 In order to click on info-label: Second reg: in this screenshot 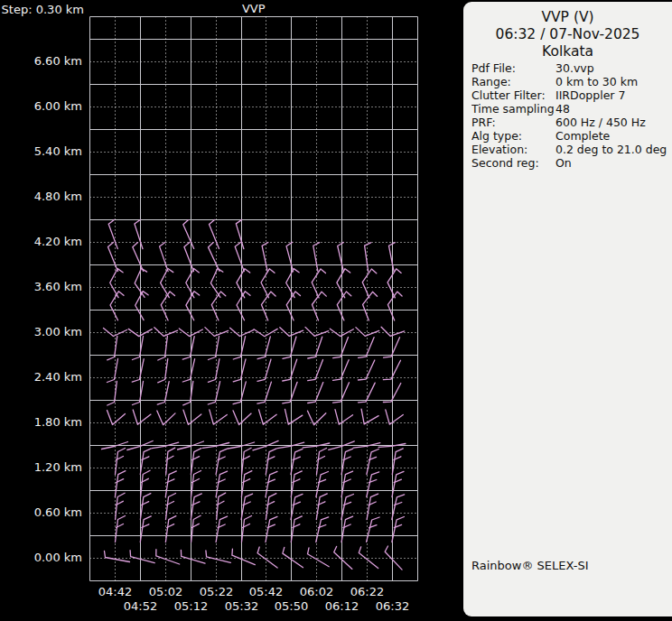, I will do `click(513, 162)`.